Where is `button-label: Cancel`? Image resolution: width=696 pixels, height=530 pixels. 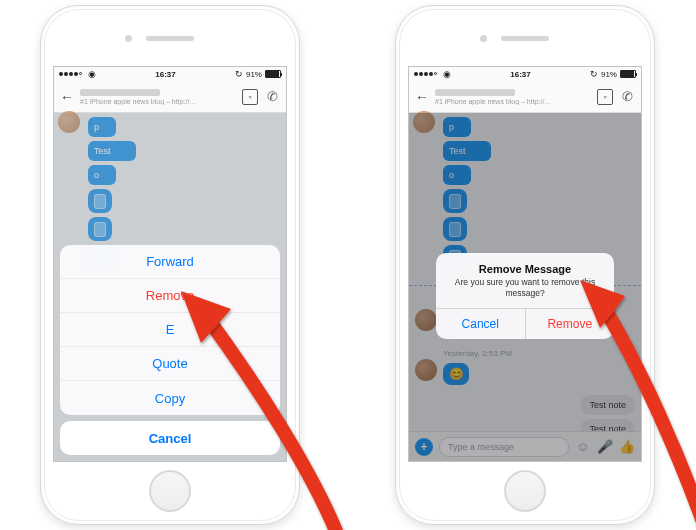 button-label: Cancel is located at coordinates (480, 324).